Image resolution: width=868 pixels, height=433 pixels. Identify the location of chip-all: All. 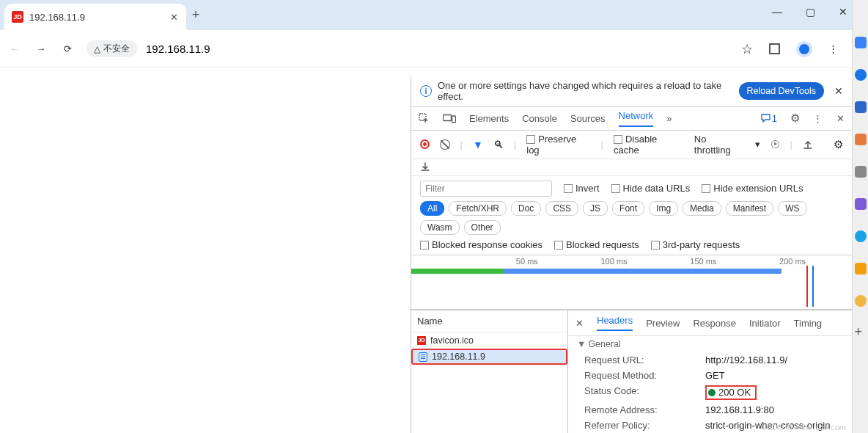
(433, 208).